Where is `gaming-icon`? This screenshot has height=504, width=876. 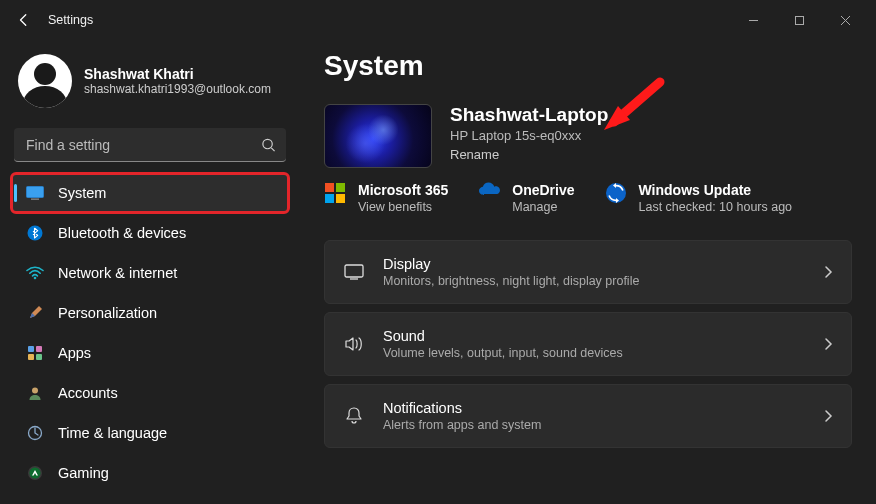 gaming-icon is located at coordinates (35, 473).